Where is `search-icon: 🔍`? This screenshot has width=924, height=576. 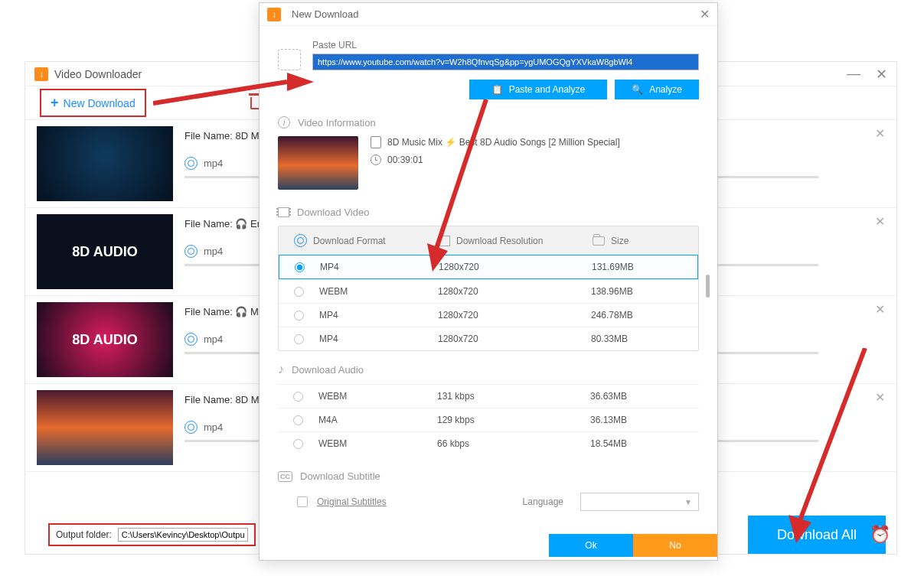 search-icon: 🔍 is located at coordinates (637, 89).